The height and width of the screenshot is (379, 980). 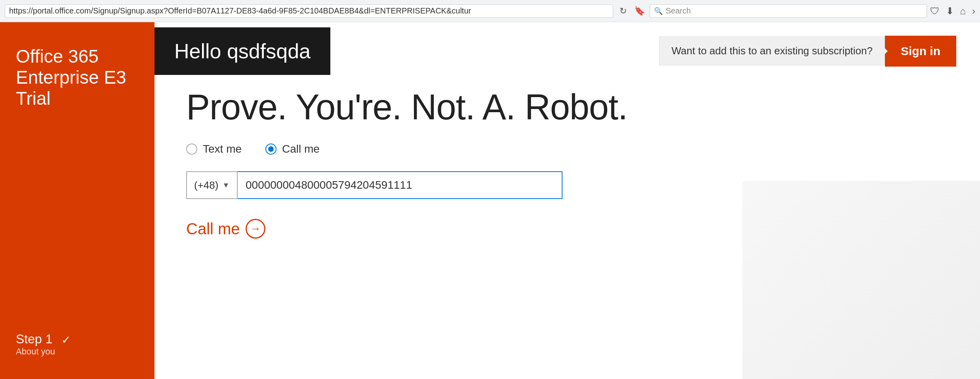 What do you see at coordinates (192, 149) in the screenshot?
I see `radio-text-me-circle` at bounding box center [192, 149].